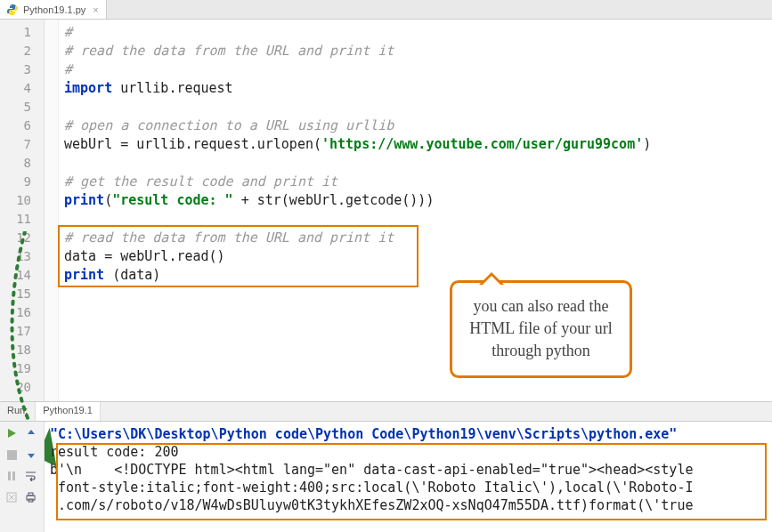 Image resolution: width=772 pixels, height=532 pixels. I want to click on line-number: 4, so click(21, 89).